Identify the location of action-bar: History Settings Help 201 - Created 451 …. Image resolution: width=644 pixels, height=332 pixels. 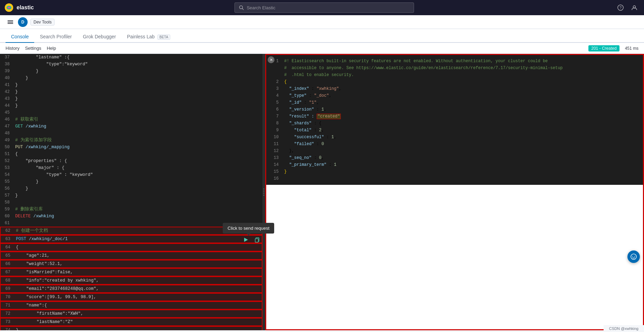
(322, 48).